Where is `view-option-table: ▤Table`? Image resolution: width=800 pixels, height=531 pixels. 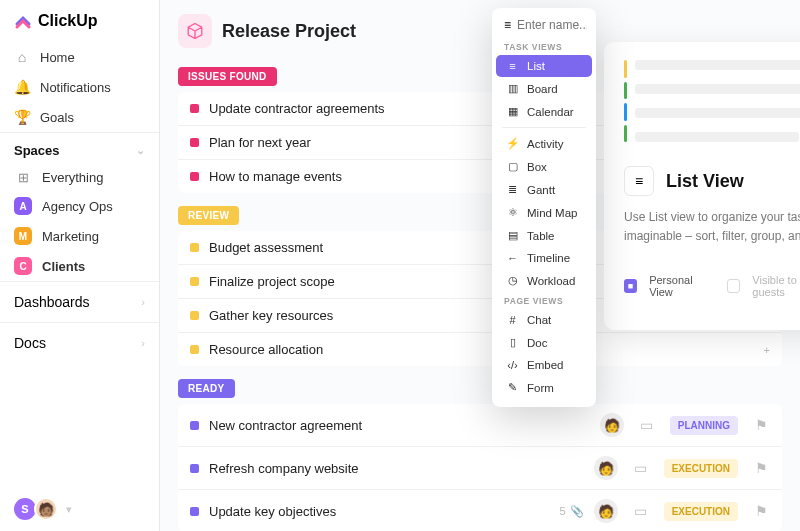 view-option-table: ▤Table is located at coordinates (544, 236).